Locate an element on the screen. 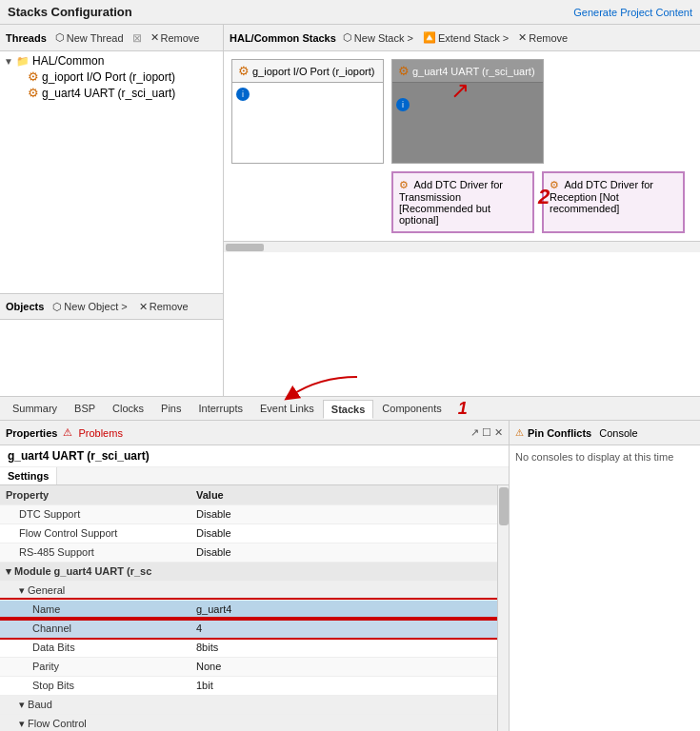 Image resolution: width=700 pixels, height=731 pixels. problems-icon: ⚠ is located at coordinates (68, 432).